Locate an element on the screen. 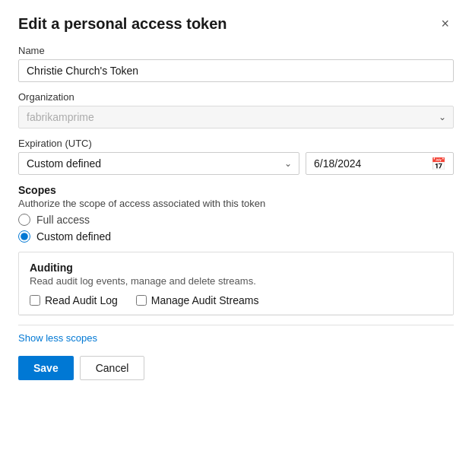 This screenshot has width=472, height=476. scopes-title: Scopes is located at coordinates (236, 190).